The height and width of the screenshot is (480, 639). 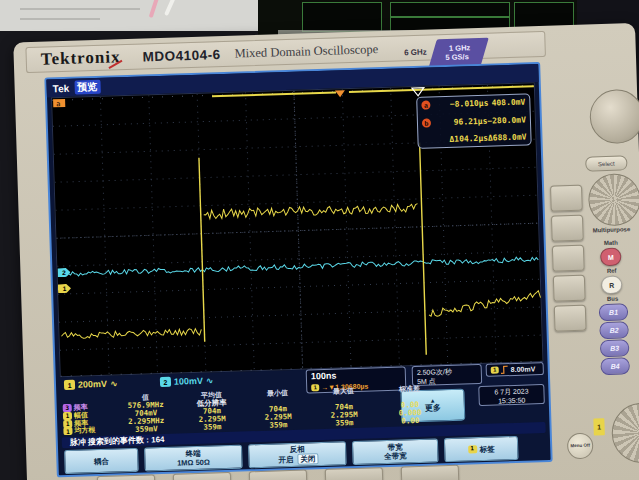 What do you see at coordinates (102, 461) in the screenshot?
I see `menu-coupling-button: 耦合` at bounding box center [102, 461].